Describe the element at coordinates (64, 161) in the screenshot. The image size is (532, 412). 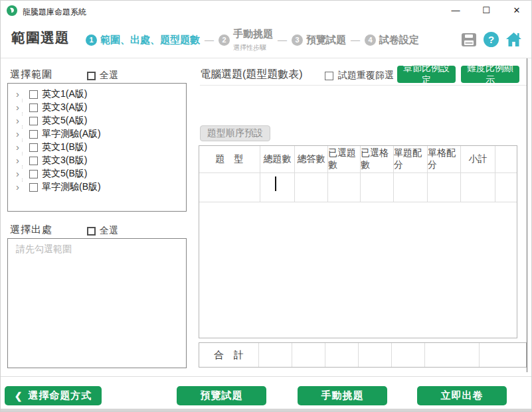
I see `range-item-label: 英文3(B版)` at that location.